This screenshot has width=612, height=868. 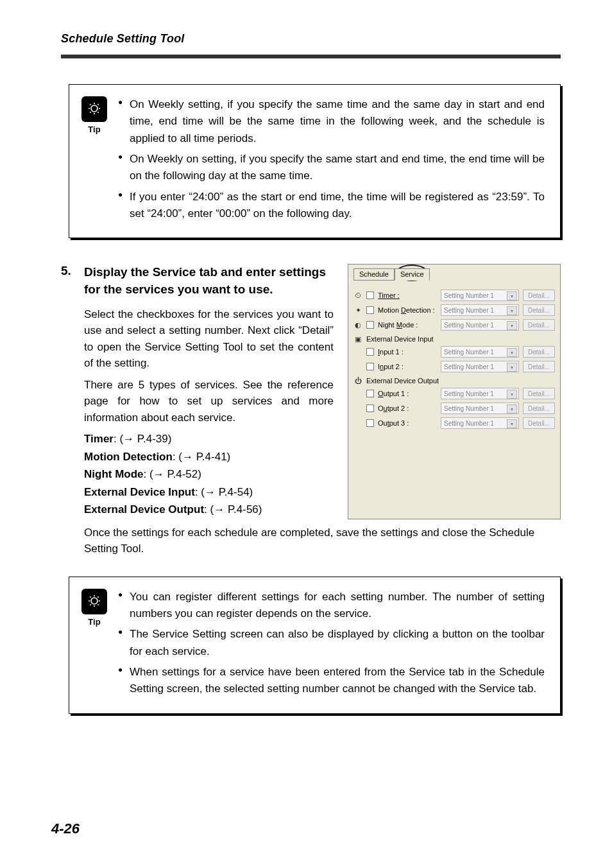 I want to click on select-motion: Setting Number 1, so click(x=480, y=310).